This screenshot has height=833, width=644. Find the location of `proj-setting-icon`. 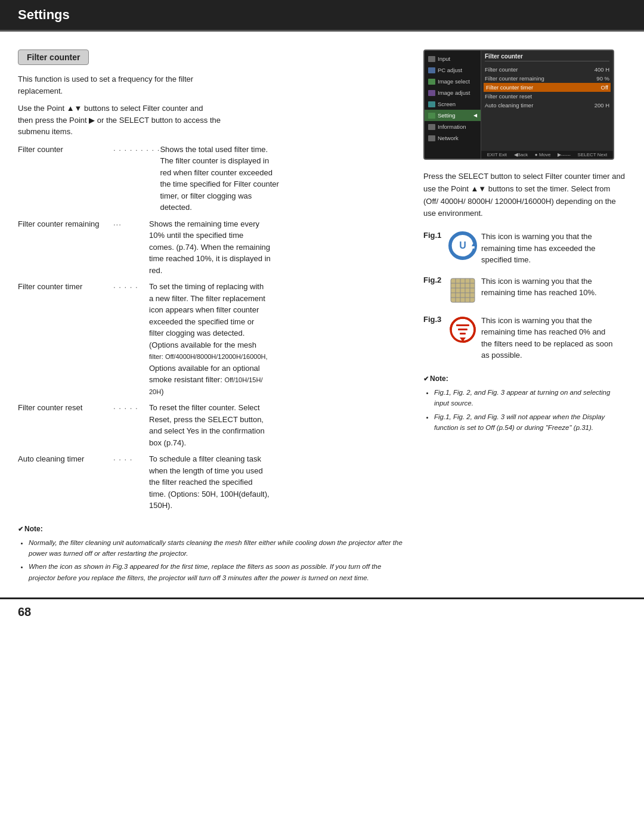

proj-setting-icon is located at coordinates (432, 116).